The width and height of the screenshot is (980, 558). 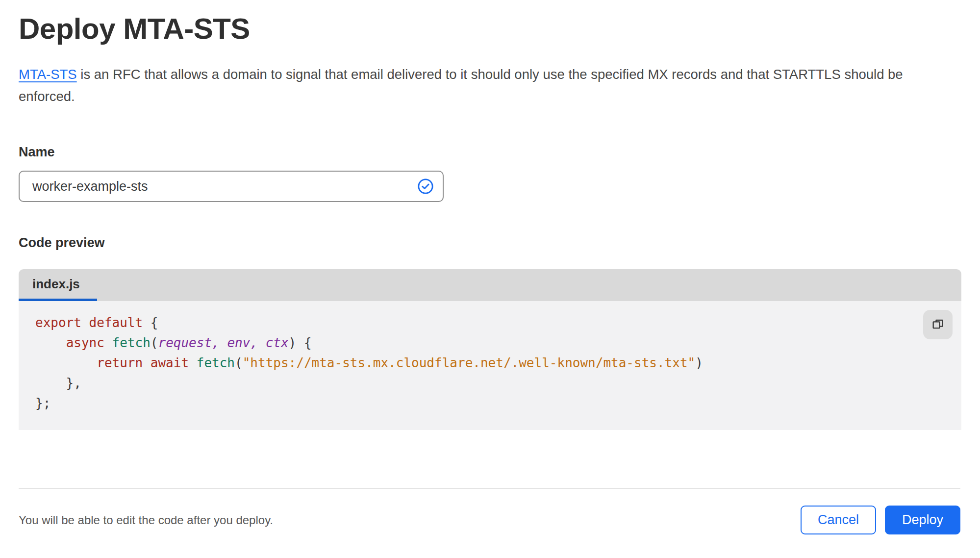 I want to click on footer-note: You will be able to edit the code after …, so click(x=146, y=520).